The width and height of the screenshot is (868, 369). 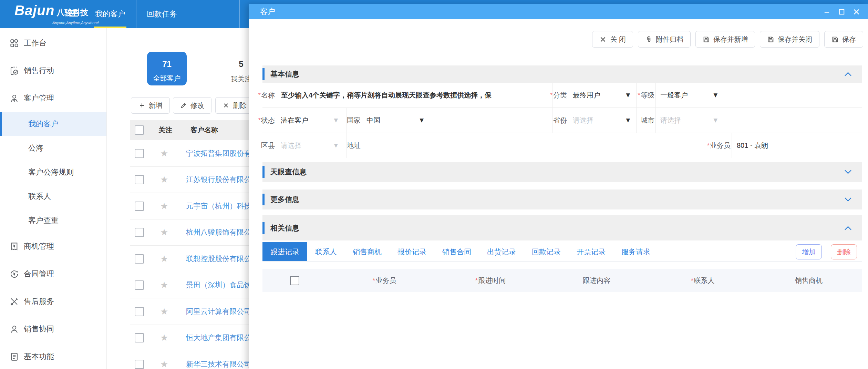 What do you see at coordinates (53, 124) in the screenshot?
I see `sidebar-item-my-customers: 我的客户` at bounding box center [53, 124].